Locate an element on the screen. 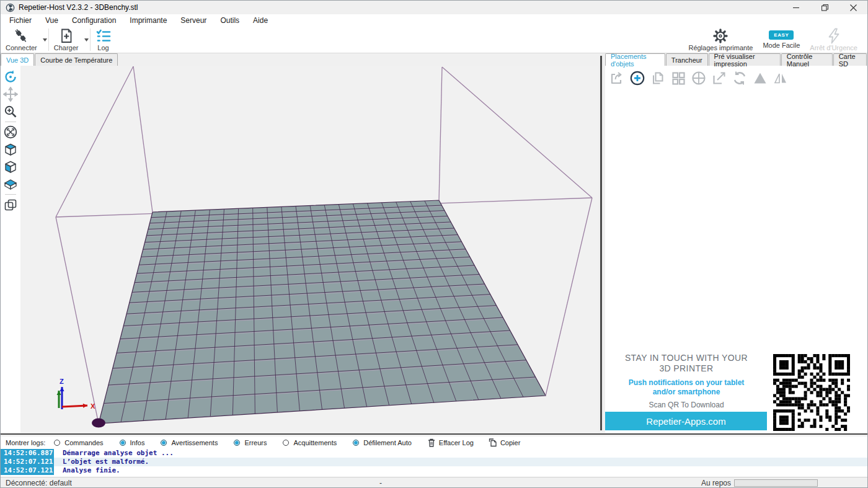  log-button: Log is located at coordinates (104, 40).